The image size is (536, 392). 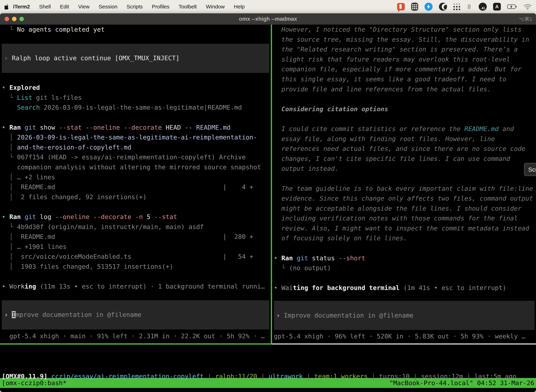 What do you see at coordinates (93, 217) in the screenshot?
I see `text-segment: --oneline --decorate` at bounding box center [93, 217].